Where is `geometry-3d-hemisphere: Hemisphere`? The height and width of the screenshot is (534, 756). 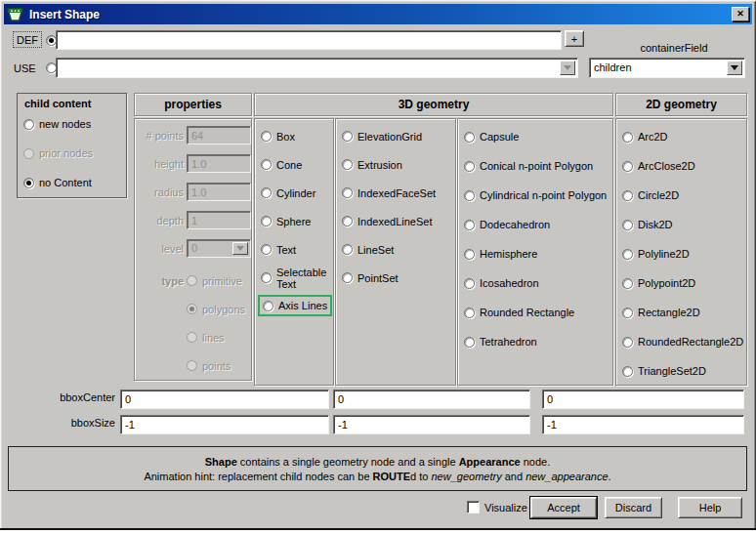 geometry-3d-hemisphere: Hemisphere is located at coordinates (538, 254).